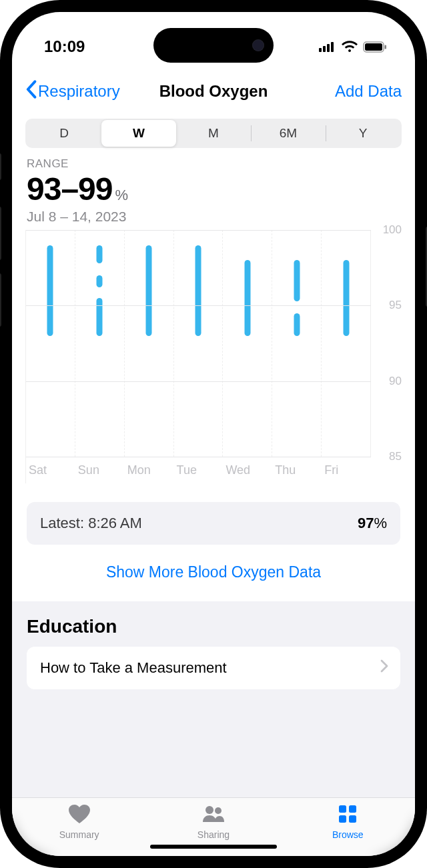  I want to click on x-label-sat: Sat, so click(51, 471).